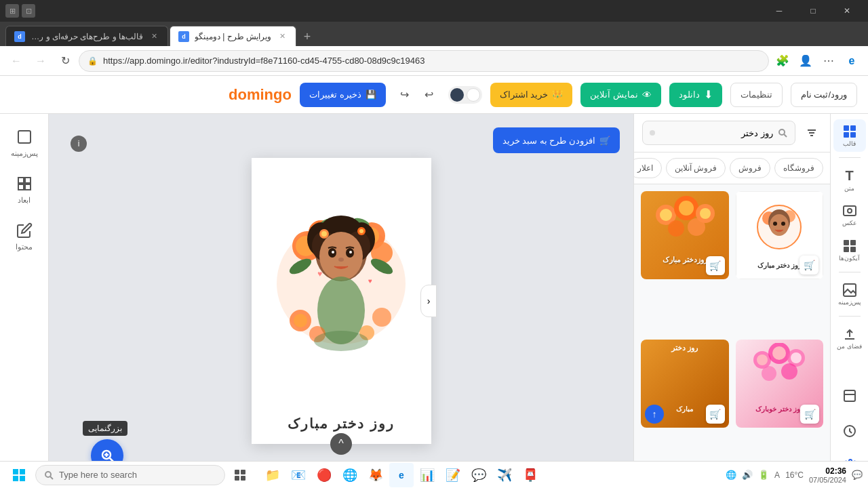 The height and width of the screenshot is (488, 868). I want to click on volume-icon: 🔊, so click(747, 474).